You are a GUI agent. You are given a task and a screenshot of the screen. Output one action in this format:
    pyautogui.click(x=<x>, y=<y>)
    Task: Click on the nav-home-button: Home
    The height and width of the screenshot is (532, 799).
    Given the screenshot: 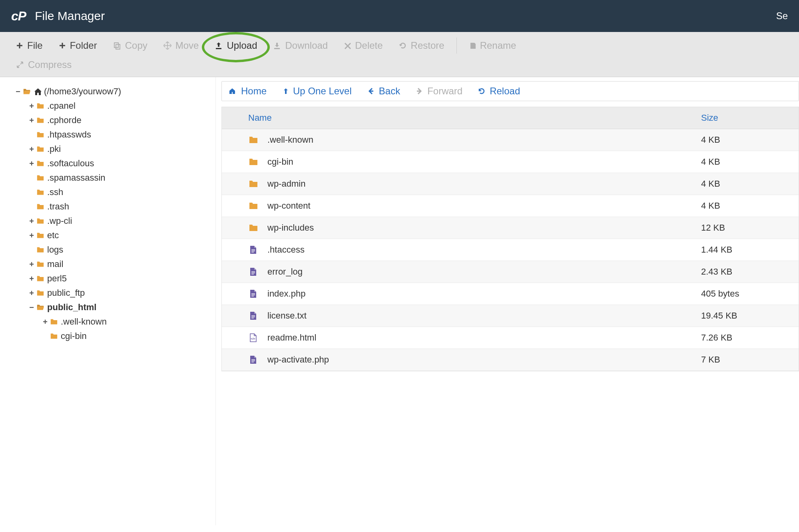 What is the action you would take?
    pyautogui.click(x=247, y=91)
    